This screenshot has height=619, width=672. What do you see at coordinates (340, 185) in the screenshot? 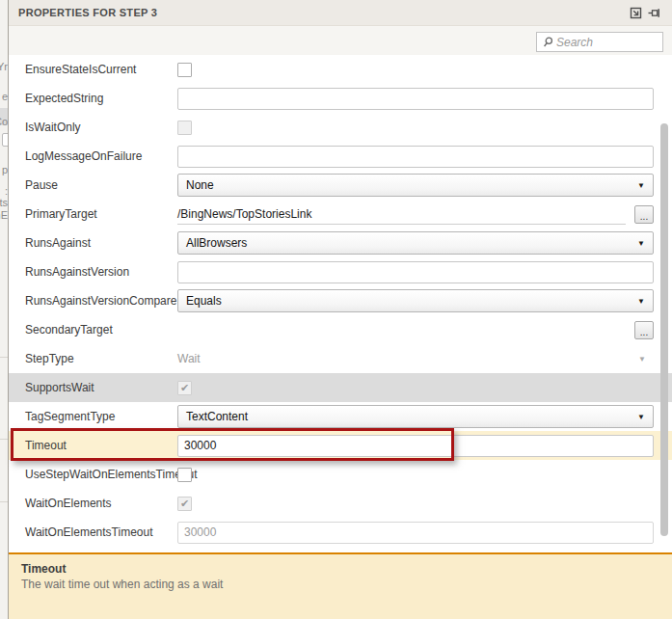
I see `property-row-pause: PauseNone▼` at bounding box center [340, 185].